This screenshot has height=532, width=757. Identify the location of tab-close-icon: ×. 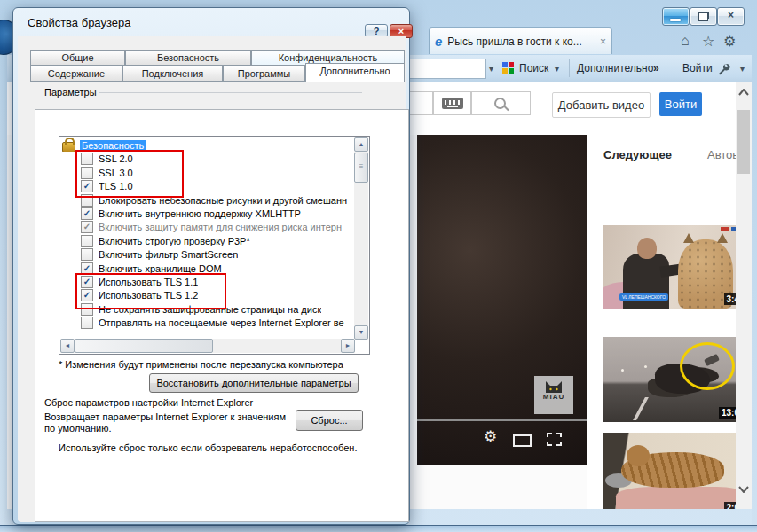
(603, 42).